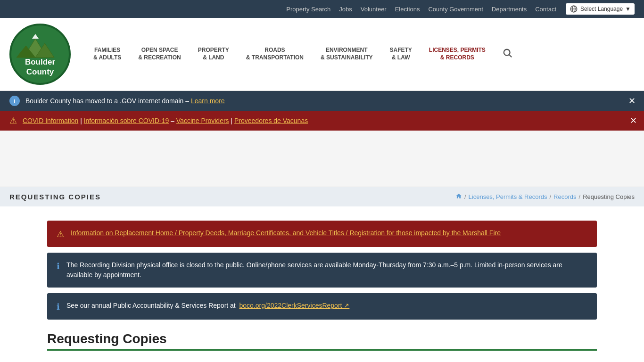 This screenshot has width=644, height=362. I want to click on search-button, so click(508, 55).